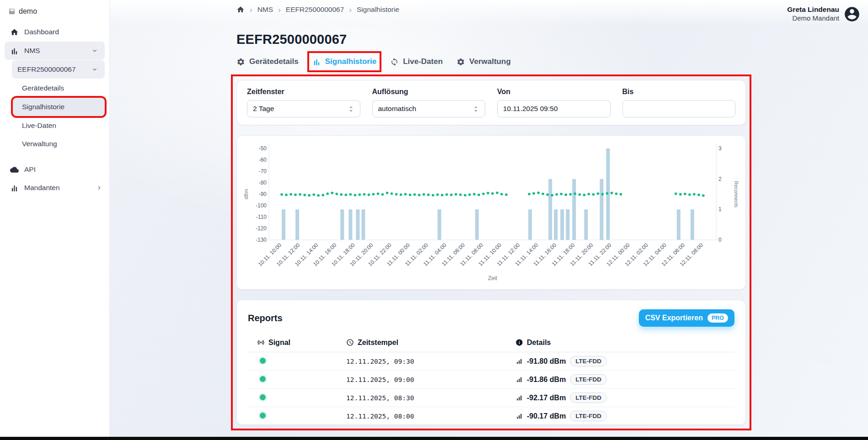 This screenshot has height=440, width=868. I want to click on sidebar: demo Dashboard NMS EEFR2500000067, so click(55, 220).